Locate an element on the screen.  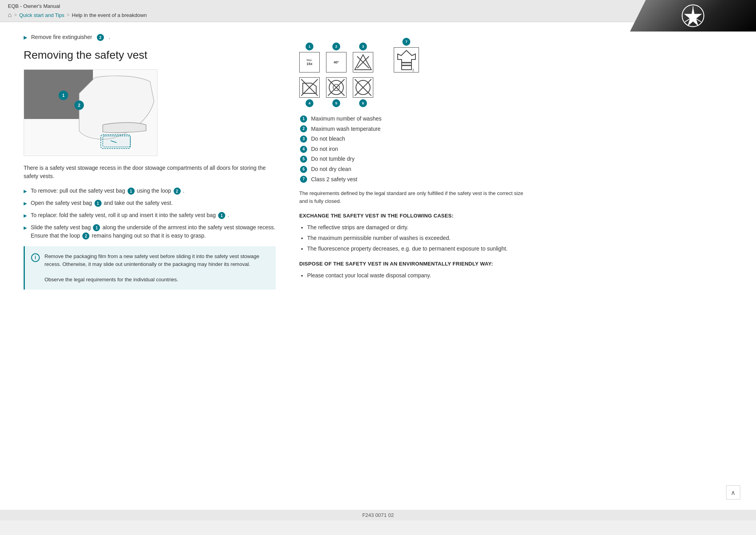
intro-num-2: 2 is located at coordinates (100, 37).